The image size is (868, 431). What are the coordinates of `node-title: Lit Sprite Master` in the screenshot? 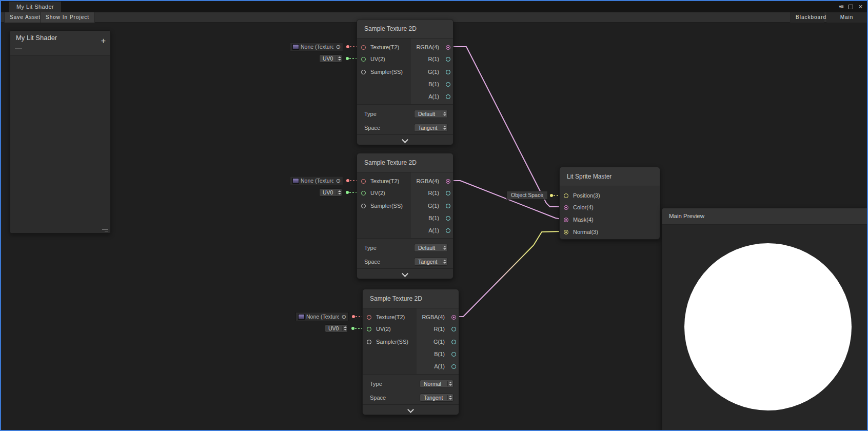 It's located at (609, 177).